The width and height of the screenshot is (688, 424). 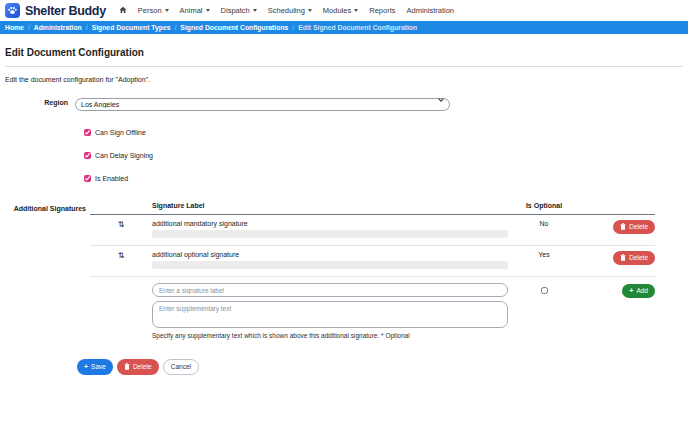 What do you see at coordinates (142, 367) in the screenshot?
I see `delete-button-label: Delete` at bounding box center [142, 367].